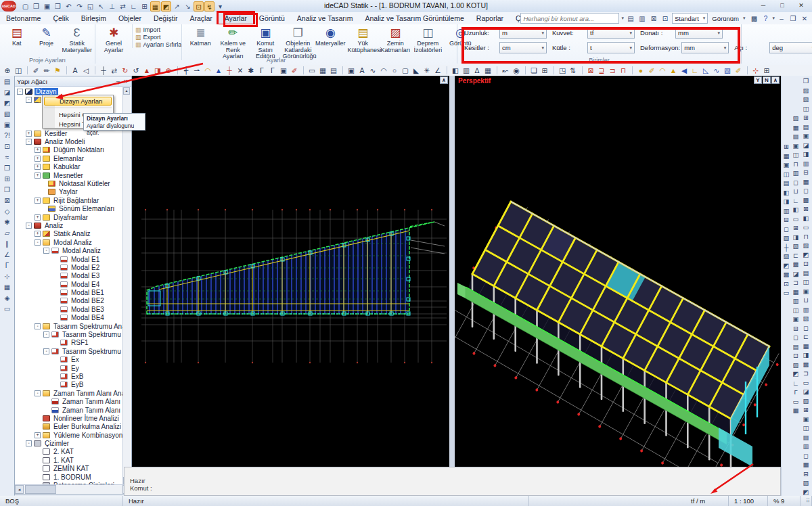 The height and width of the screenshot is (506, 812). What do you see at coordinates (69, 183) in the screenshot?
I see `tree-item: Noktasal Kütleler` at bounding box center [69, 183].